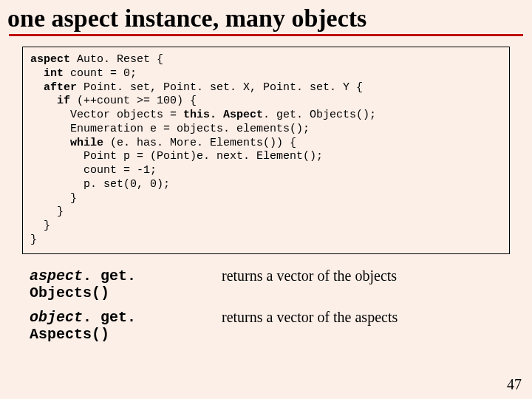  I want to click on method-row: object. get. Aspects() returns a vector …, so click(266, 326).